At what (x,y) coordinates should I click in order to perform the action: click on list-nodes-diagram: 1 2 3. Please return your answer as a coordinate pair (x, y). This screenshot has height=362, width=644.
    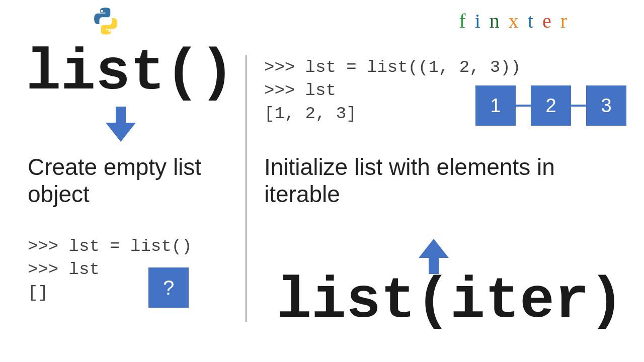
    Looking at the image, I should click on (551, 106).